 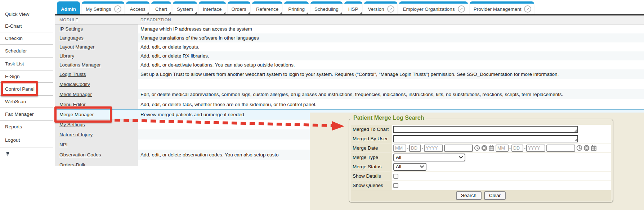 What do you see at coordinates (63, 145) in the screenshot?
I see `module-link-npi: NPI` at bounding box center [63, 145].